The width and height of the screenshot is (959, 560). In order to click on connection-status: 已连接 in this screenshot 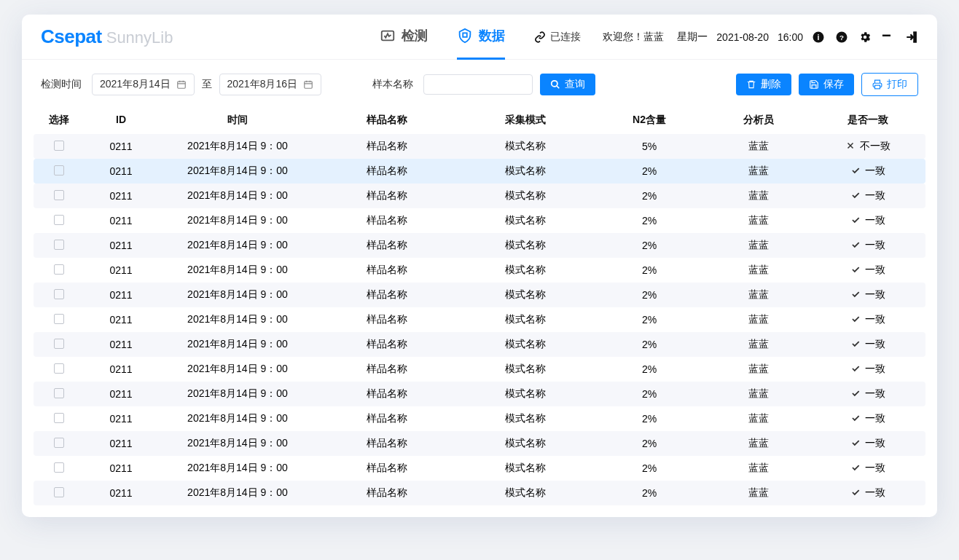, I will do `click(557, 37)`.